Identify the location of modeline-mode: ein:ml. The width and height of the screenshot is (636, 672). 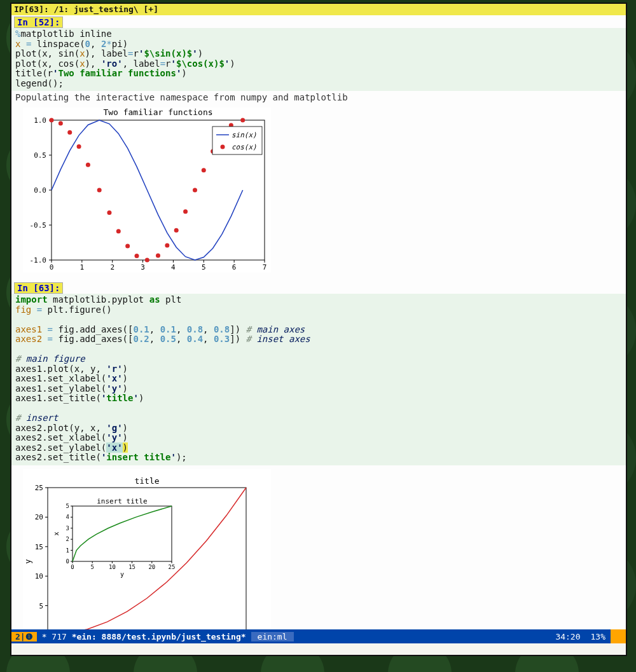
(272, 637).